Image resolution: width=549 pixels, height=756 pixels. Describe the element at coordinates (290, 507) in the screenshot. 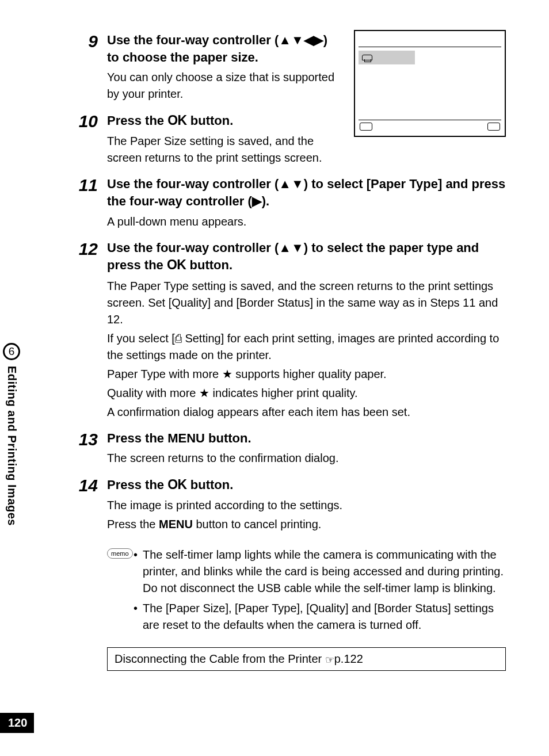

I see `step-14: 14 Press the OK button. The image is pri…` at that location.